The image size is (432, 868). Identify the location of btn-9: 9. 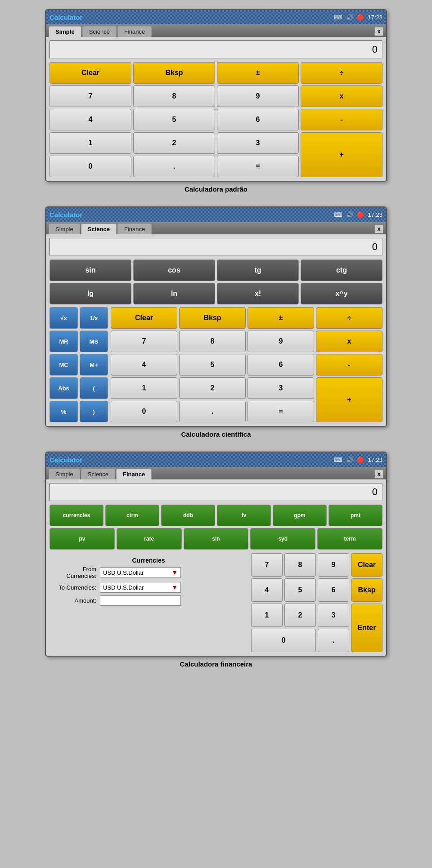
(258, 96).